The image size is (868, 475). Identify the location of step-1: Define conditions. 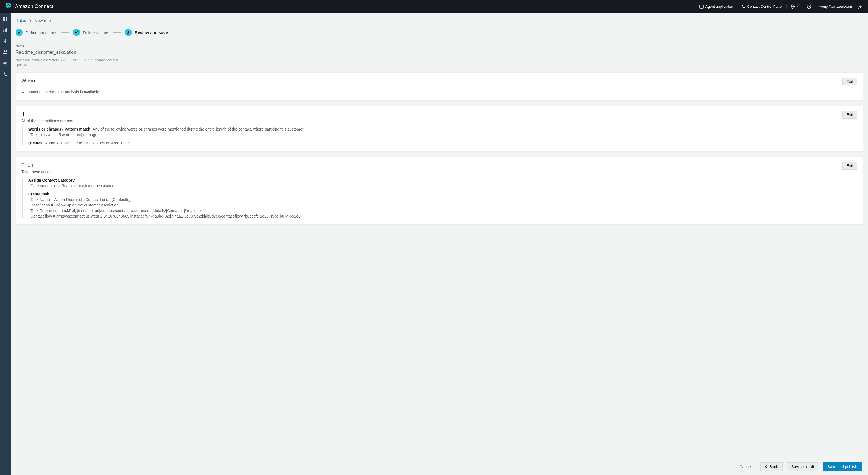
(36, 32).